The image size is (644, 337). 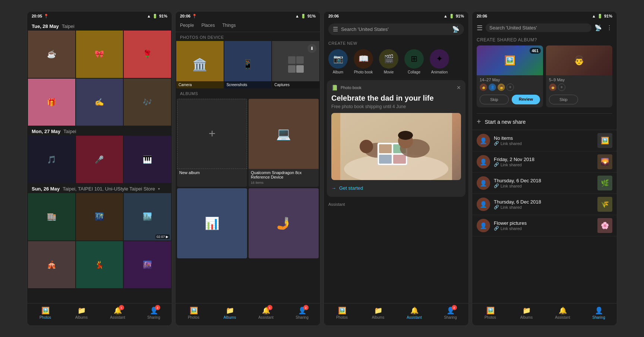 What do you see at coordinates (396, 29) in the screenshot?
I see `search-bar-3: ☰ Search 'United States' 📡` at bounding box center [396, 29].